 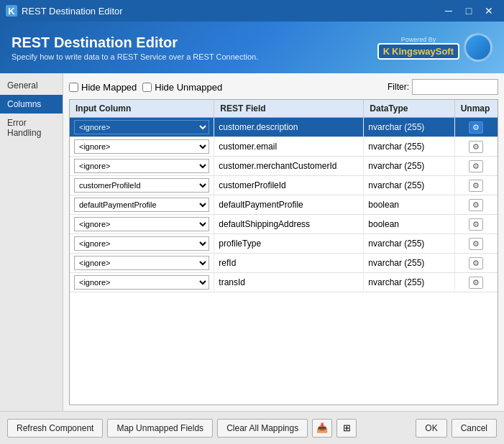 What do you see at coordinates (160, 428) in the screenshot?
I see `map-unmapped-button: Map Unmapped Fields` at bounding box center [160, 428].